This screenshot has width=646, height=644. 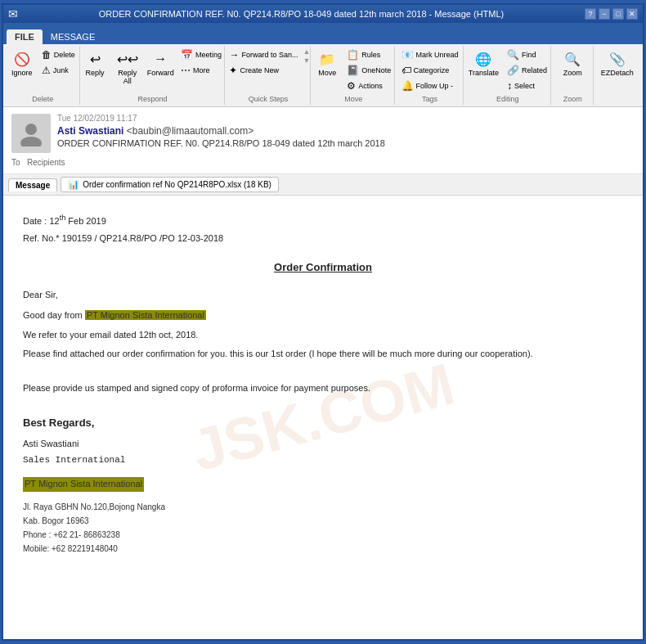 What do you see at coordinates (632, 14) in the screenshot?
I see `close-button: ✕` at bounding box center [632, 14].